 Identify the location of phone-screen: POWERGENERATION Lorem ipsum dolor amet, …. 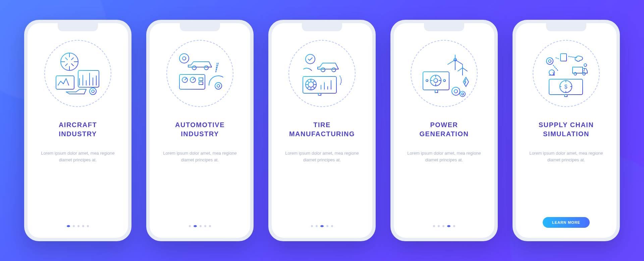
(444, 130).